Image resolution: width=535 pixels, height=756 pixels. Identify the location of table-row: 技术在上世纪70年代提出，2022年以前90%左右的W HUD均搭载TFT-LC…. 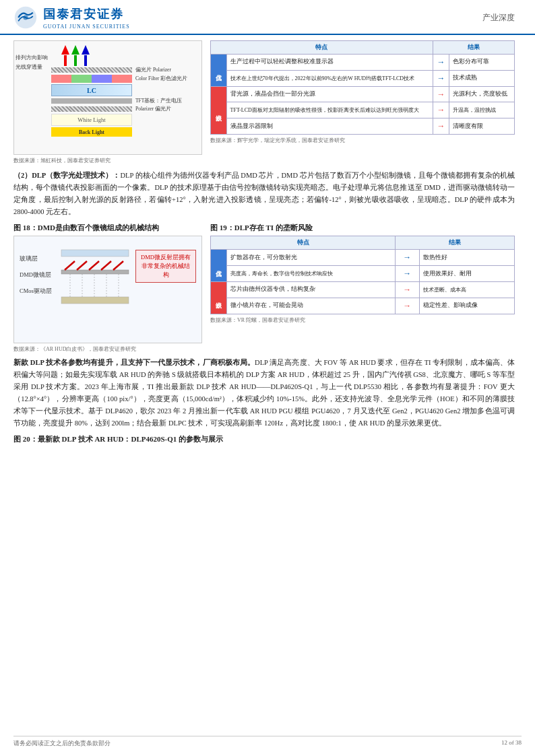
(363, 78).